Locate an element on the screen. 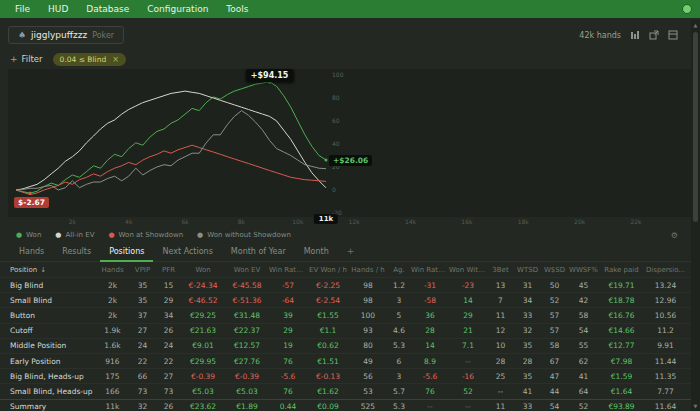  cell-win-rate: 19 is located at coordinates (288, 346).